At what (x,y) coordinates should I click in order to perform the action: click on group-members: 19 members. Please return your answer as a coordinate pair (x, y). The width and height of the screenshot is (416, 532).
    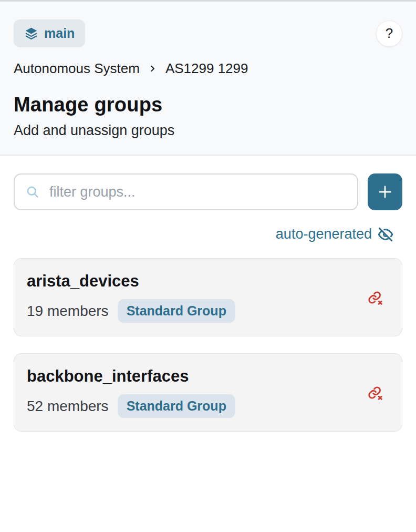
    Looking at the image, I should click on (68, 311).